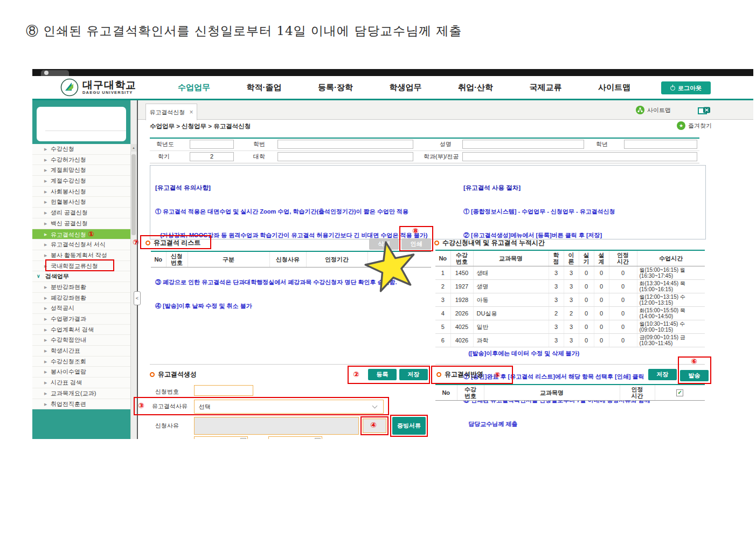  I want to click on sidebar-item-partial: ▶취업전직훈련, so click(81, 404).